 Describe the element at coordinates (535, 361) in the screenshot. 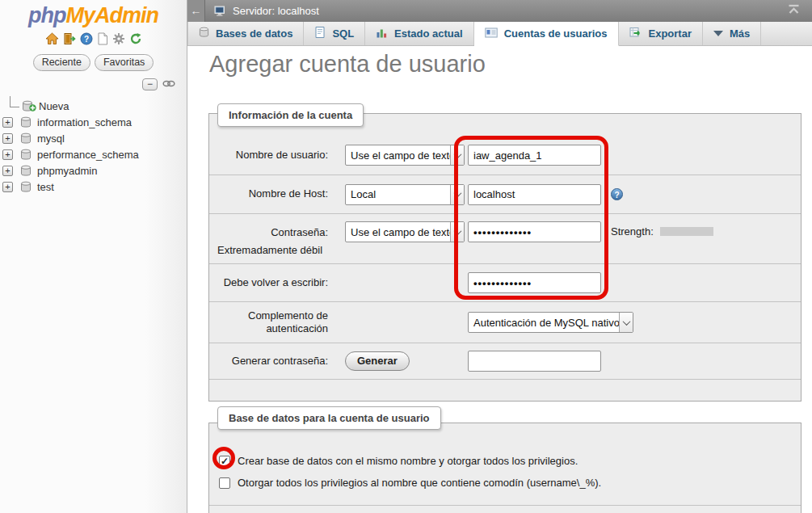

I see `generated-password-input` at that location.